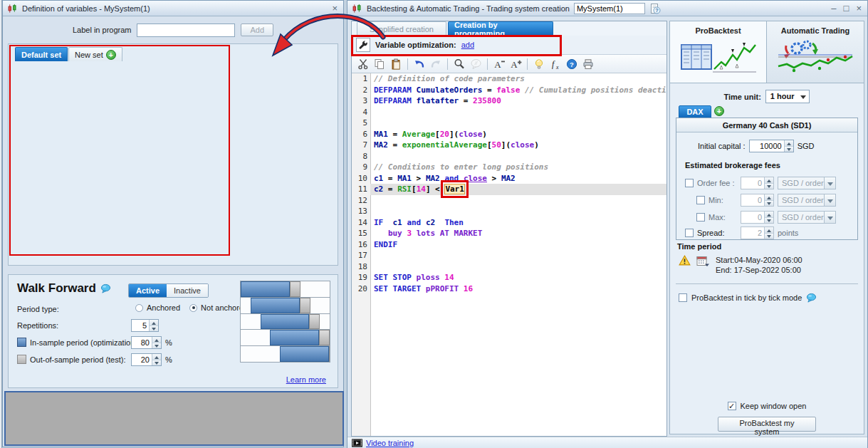 The height and width of the screenshot is (448, 868). What do you see at coordinates (105, 288) in the screenshot?
I see `walk-forward-help-bubble-icon` at bounding box center [105, 288].